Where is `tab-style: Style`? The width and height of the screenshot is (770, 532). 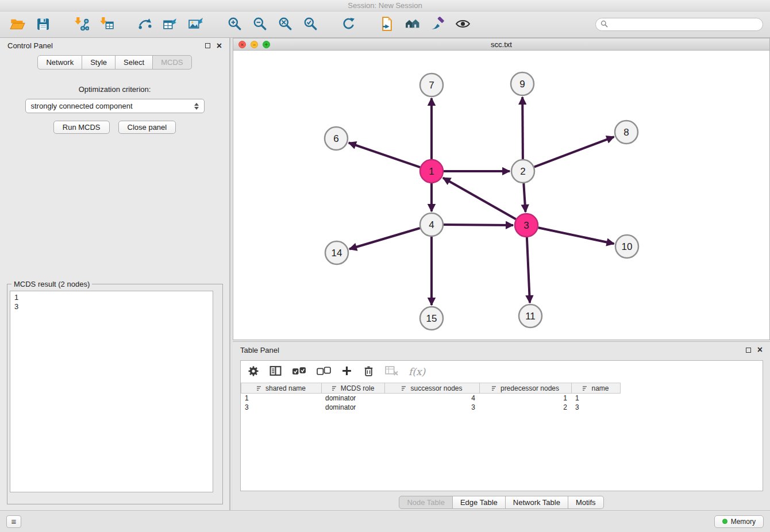
tab-style: Style is located at coordinates (99, 62).